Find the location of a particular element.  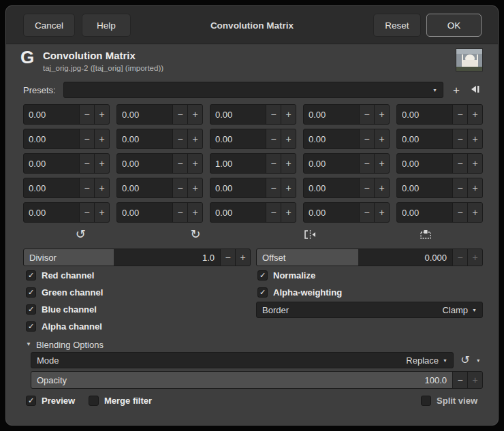

mode-select: Mode Replace ▼ is located at coordinates (242, 360).